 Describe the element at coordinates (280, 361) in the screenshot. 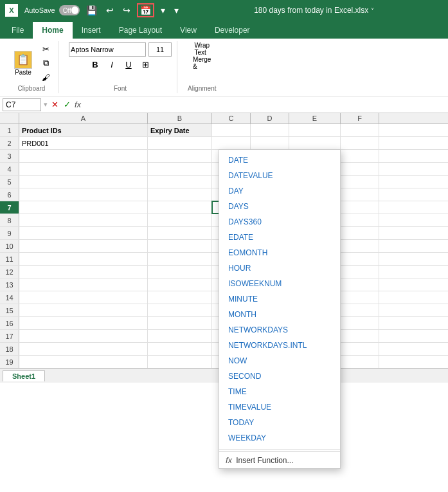

I see `function-item-now: NOW` at that location.